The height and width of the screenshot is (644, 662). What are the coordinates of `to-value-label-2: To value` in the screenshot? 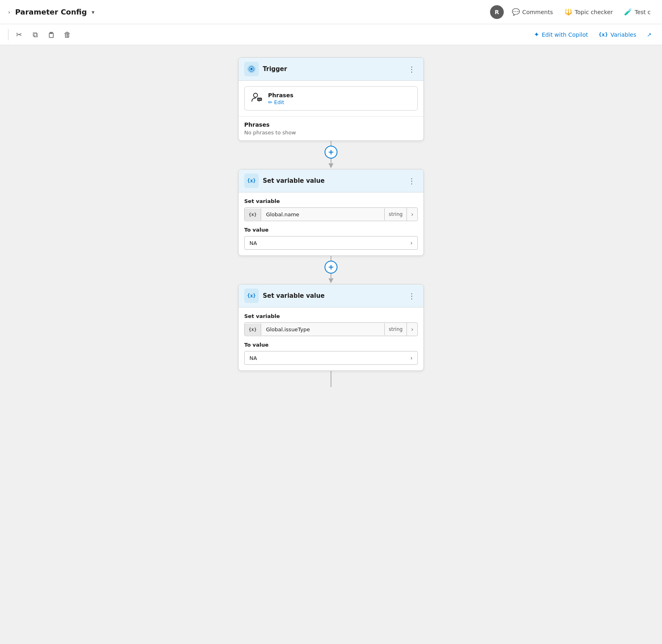 It's located at (331, 345).